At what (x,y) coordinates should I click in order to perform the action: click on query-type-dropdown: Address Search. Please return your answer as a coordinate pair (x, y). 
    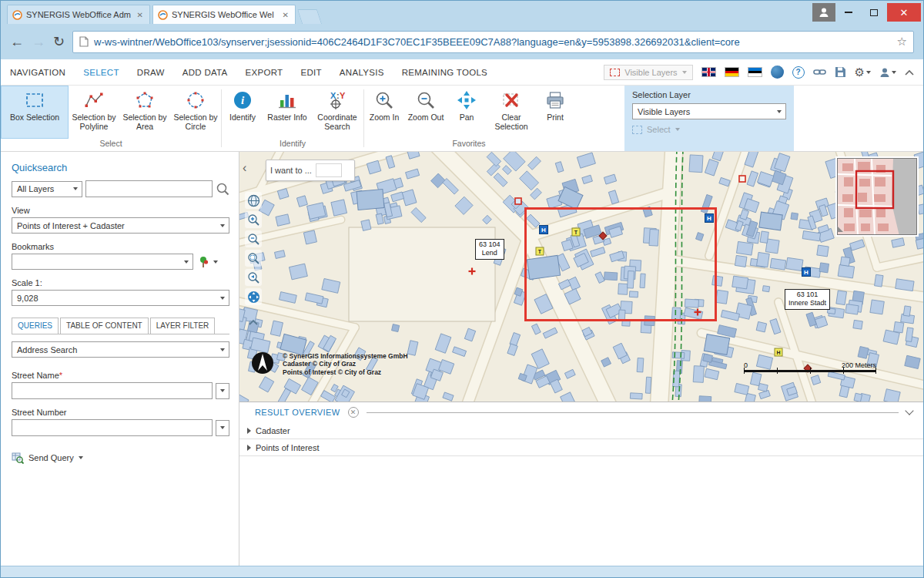
    Looking at the image, I should click on (120, 350).